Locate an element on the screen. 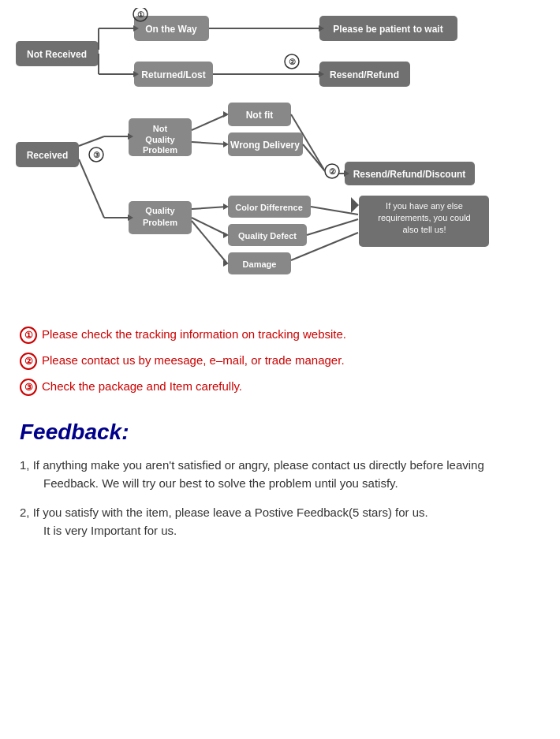 This screenshot has width=560, height=739. instructions-section: ① Please check the tracking information … is located at coordinates (280, 361).